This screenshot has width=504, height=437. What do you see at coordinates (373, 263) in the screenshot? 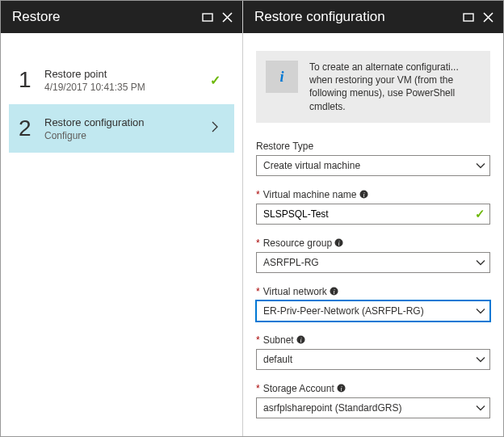
I see `resource-group-select: ASRFPL-RG` at bounding box center [373, 263].